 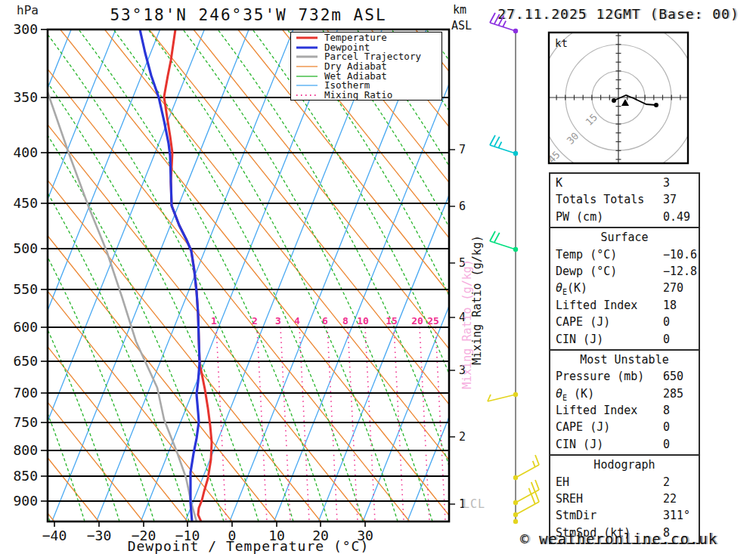 What do you see at coordinates (278, 320) in the screenshot?
I see `mixing-ratio-value-label: 3` at bounding box center [278, 320].